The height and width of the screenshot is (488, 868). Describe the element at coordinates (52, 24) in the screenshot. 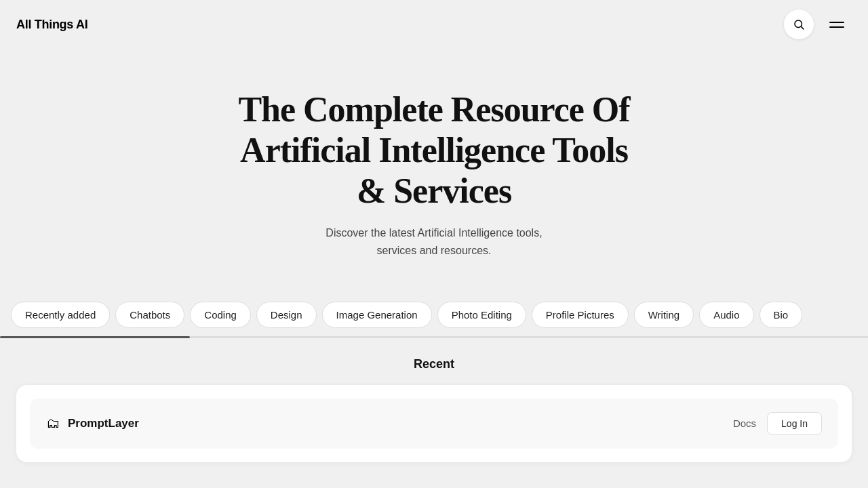

I see `site-logo: All Things AI` at that location.